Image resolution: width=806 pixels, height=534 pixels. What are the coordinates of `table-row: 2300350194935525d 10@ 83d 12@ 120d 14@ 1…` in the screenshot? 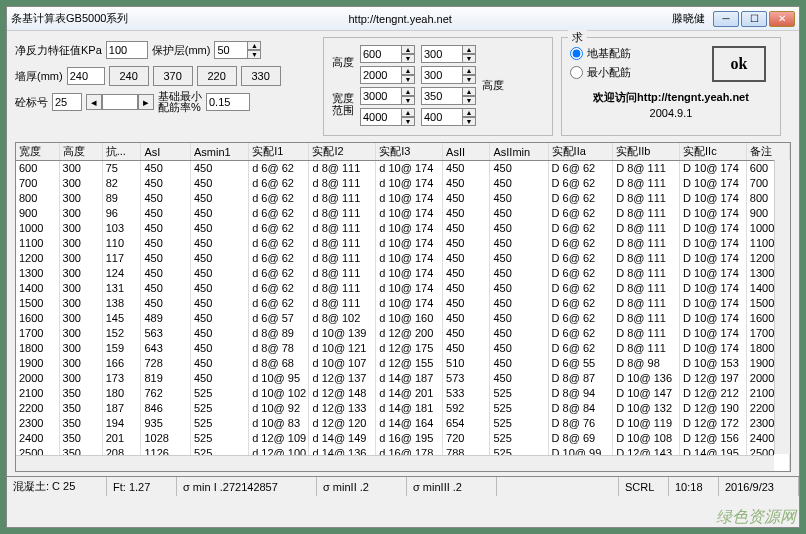 It's located at (403, 424).